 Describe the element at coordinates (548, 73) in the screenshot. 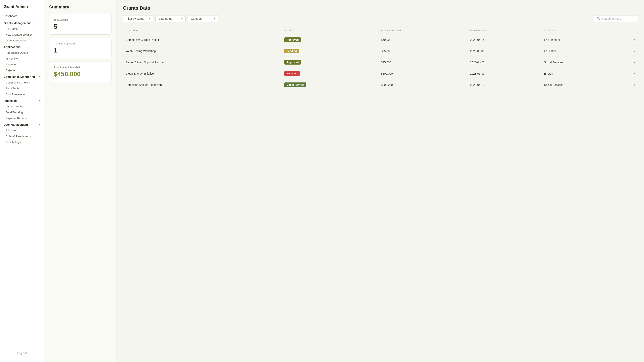

I see `category-label-3: Energy` at that location.